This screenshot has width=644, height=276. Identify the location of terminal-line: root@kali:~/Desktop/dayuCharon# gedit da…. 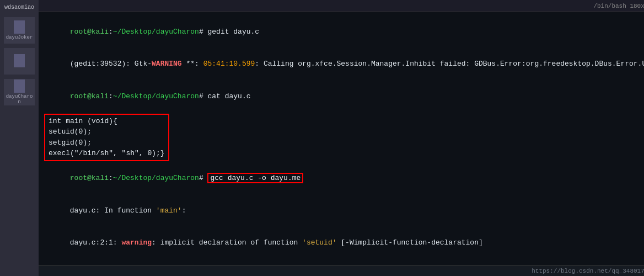
(344, 32).